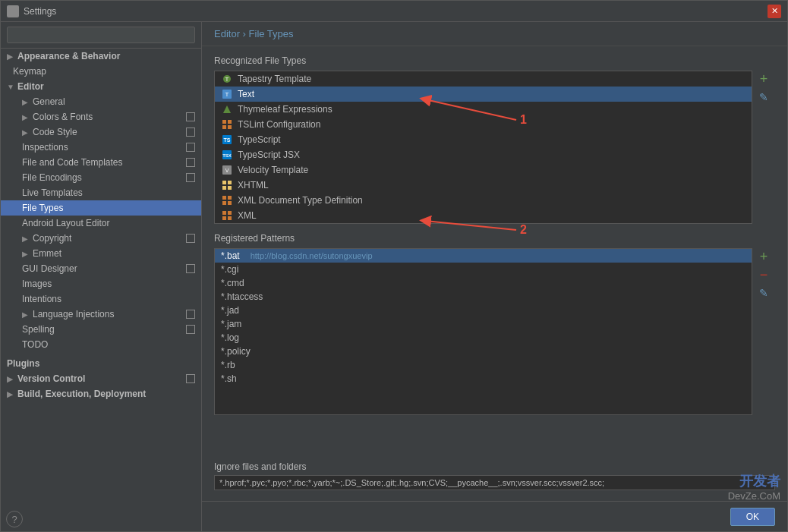 Image resolution: width=788 pixels, height=532 pixels. What do you see at coordinates (30, 71) in the screenshot?
I see `sidebar-item-label: Keymap` at bounding box center [30, 71].